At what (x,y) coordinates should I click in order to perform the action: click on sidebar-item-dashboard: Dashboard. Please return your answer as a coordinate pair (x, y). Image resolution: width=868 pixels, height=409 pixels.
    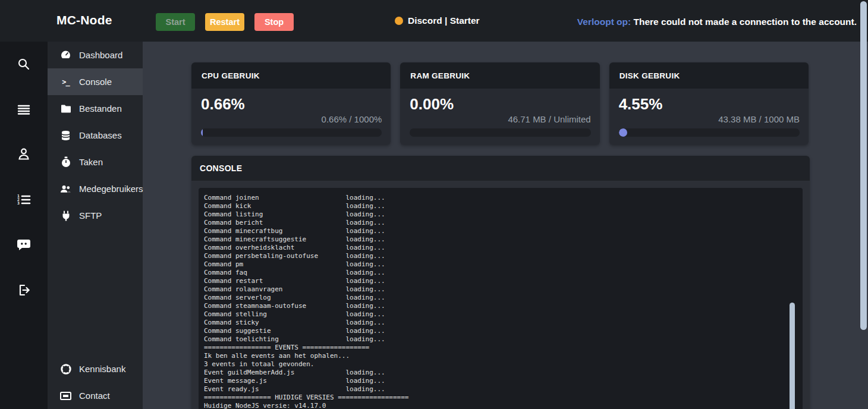
    Looking at the image, I should click on (95, 55).